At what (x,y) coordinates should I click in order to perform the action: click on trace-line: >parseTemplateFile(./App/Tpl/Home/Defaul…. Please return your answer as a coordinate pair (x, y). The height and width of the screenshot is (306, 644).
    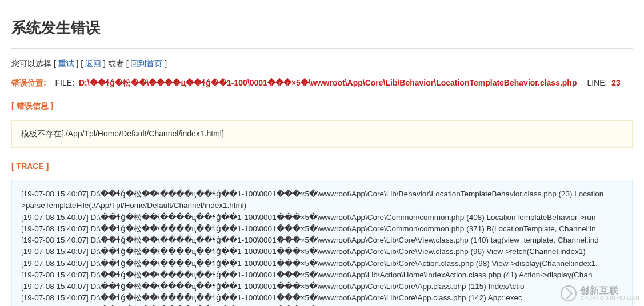
    Looking at the image, I should click on (322, 206).